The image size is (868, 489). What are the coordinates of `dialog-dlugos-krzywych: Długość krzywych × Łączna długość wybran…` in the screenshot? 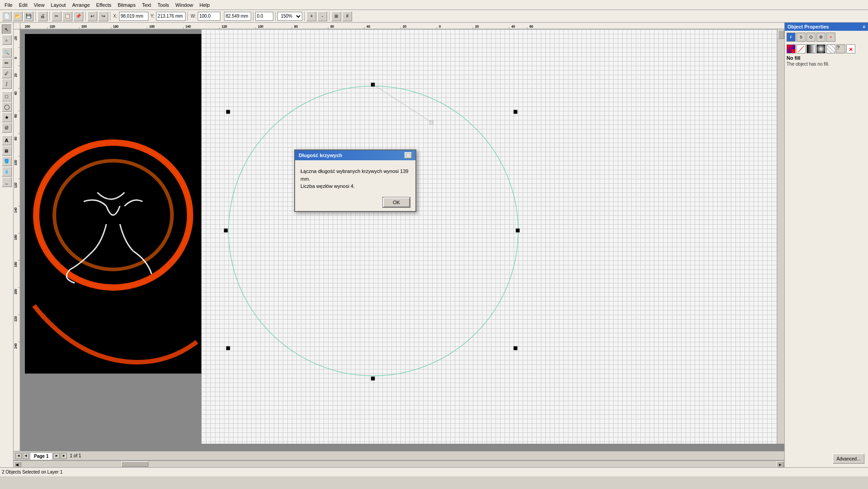 It's located at (355, 181).